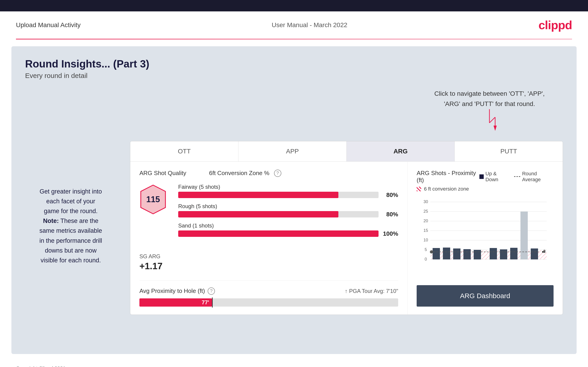 The image size is (588, 367). Describe the element at coordinates (485, 238) in the screenshot. I see `chart-area: 0 5 10 15 20 25 30` at that location.